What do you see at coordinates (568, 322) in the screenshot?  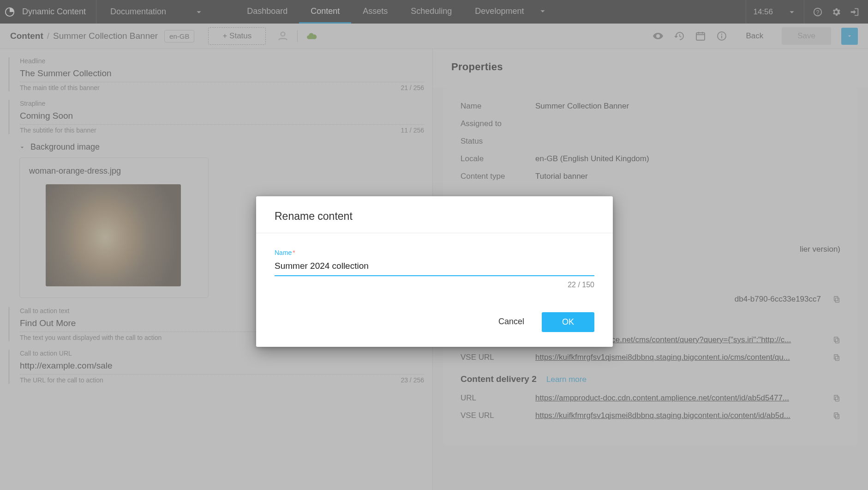 I see `ok-button: OK` at bounding box center [568, 322].